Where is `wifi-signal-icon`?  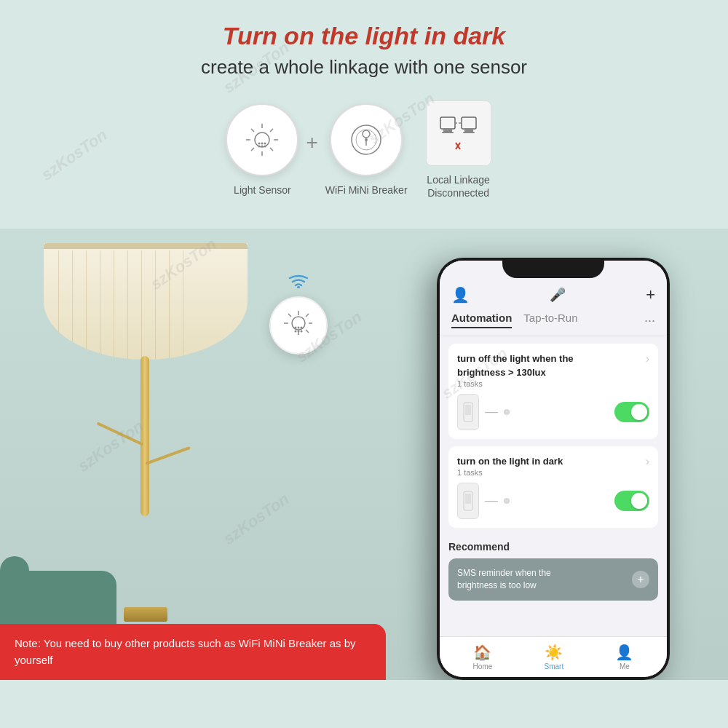
wifi-signal-icon is located at coordinates (298, 282).